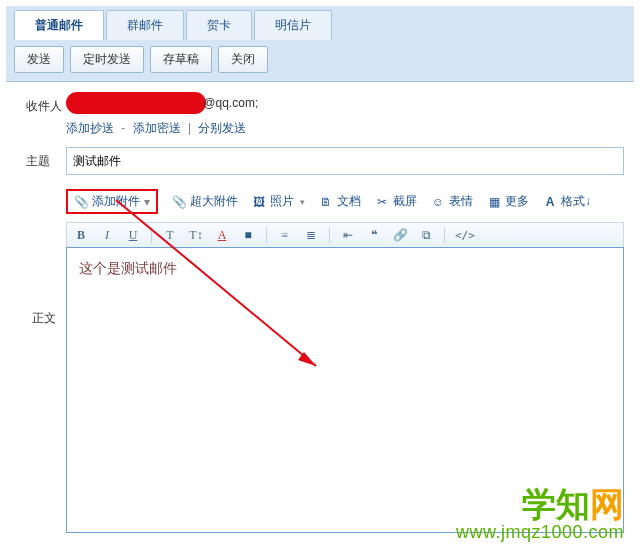  Describe the element at coordinates (325, 161) in the screenshot. I see `subject-row: 主题` at that location.